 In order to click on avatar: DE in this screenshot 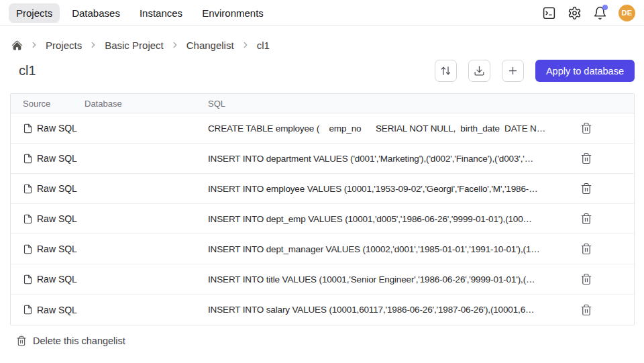, I will do `click(627, 13)`.